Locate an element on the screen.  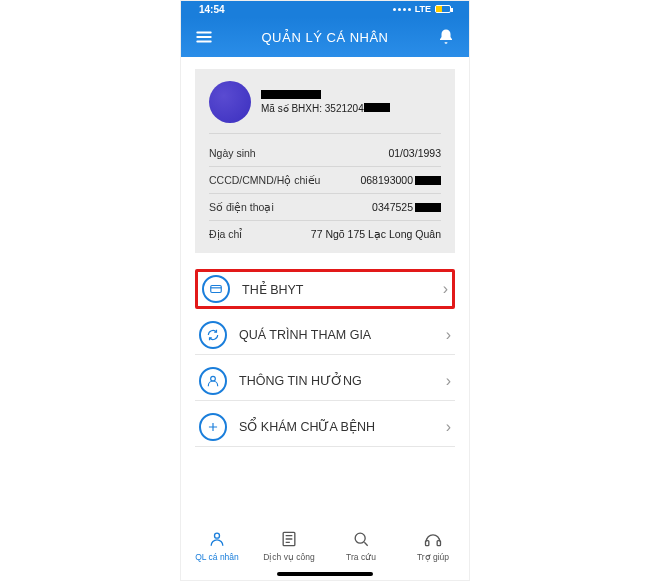
bhxh-row: Mã số BHXH: 3521204 is located at coordinates (326, 108).